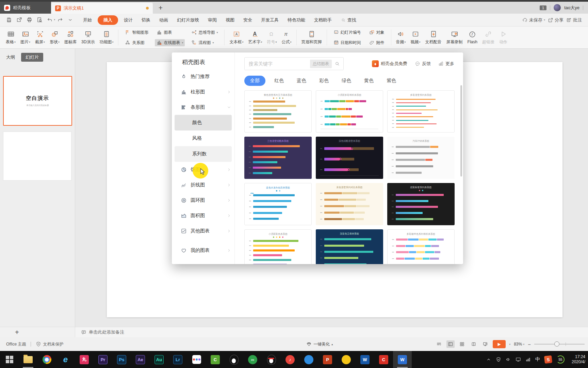  What do you see at coordinates (203, 123) in the screenshot?
I see `chart-menu-颜色: 颜色` at bounding box center [203, 123].